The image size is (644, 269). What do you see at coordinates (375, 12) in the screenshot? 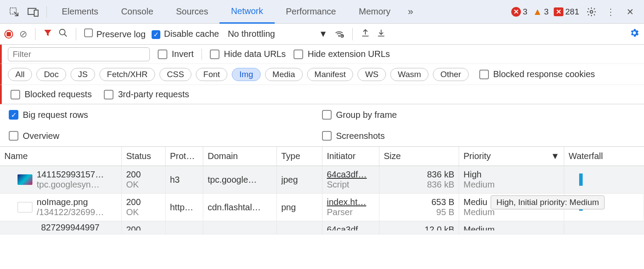
I see `tab-memory: Memory` at bounding box center [375, 12].